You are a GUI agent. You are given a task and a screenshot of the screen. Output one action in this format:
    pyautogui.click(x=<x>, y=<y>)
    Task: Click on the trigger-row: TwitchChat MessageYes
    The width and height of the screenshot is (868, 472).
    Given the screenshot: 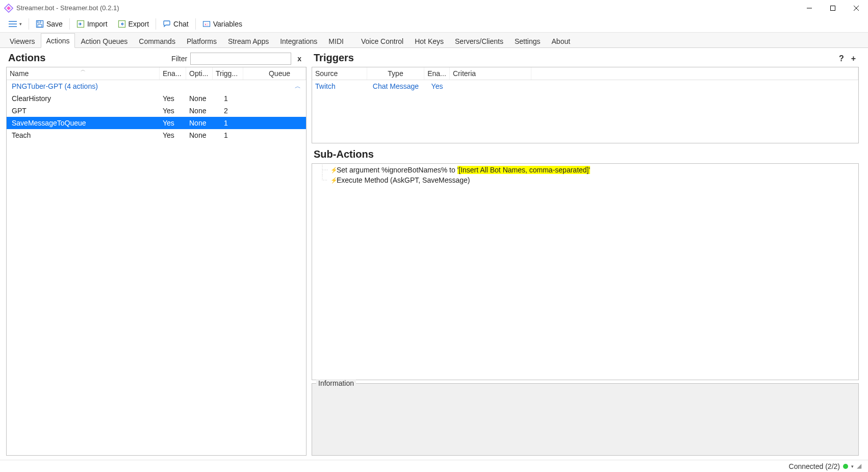 What is the action you would take?
    pyautogui.click(x=585, y=86)
    